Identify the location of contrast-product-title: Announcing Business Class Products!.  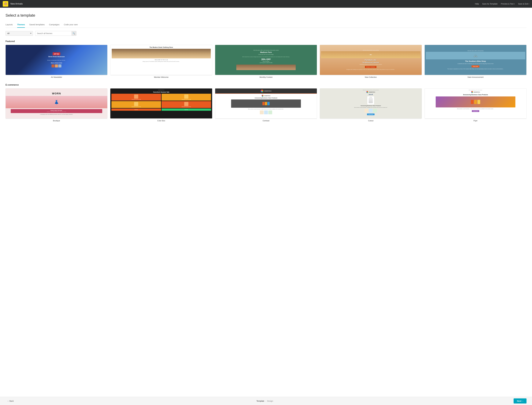
(266, 98).